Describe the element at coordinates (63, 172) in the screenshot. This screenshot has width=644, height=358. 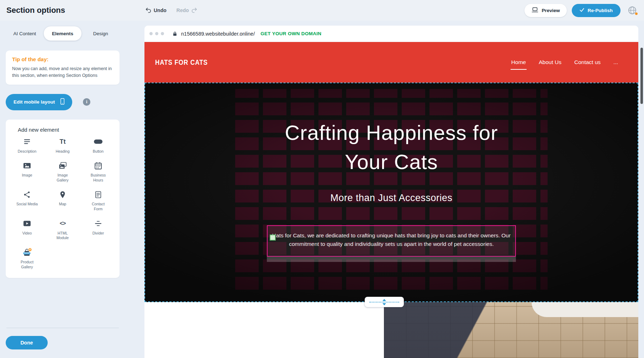
I see `element-image-gallery: Image Gallery` at that location.